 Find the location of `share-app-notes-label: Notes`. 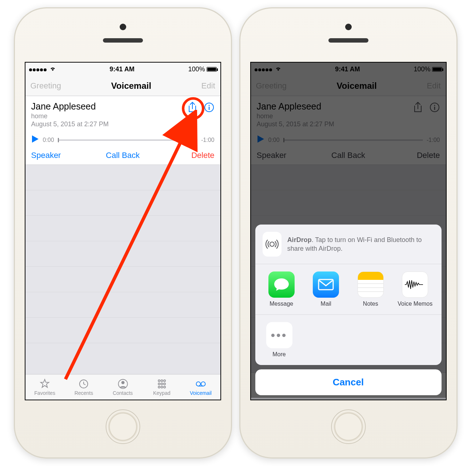

share-app-notes-label: Notes is located at coordinates (371, 304).